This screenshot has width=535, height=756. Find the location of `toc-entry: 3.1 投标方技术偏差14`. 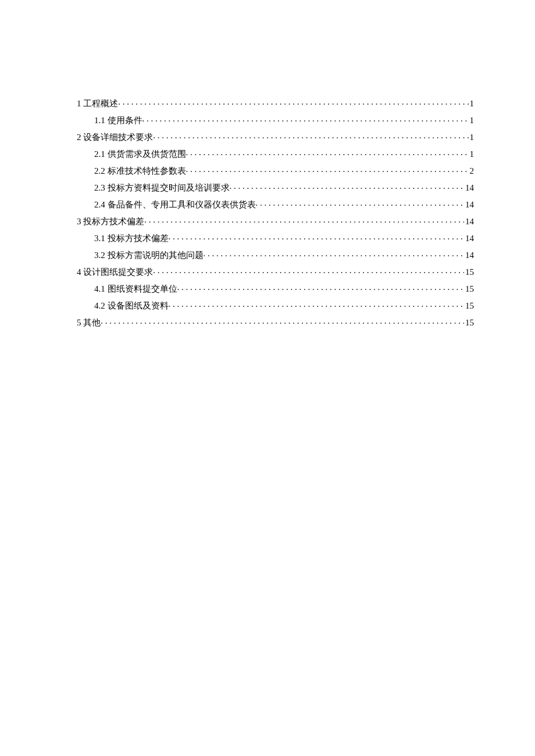

toc-entry: 3.1 投标方技术偏差14 is located at coordinates (276, 238).